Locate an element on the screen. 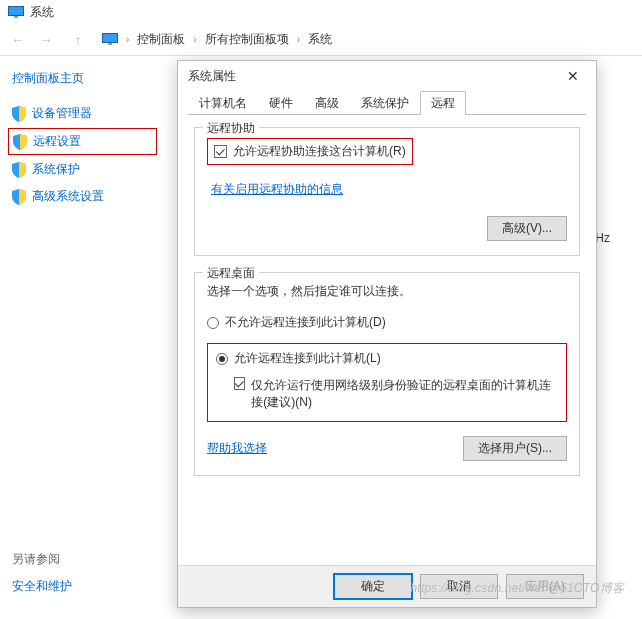 The image size is (642, 619). remote-desktop-description: 选择一个选项，然后指定谁可以连接。 is located at coordinates (387, 292).